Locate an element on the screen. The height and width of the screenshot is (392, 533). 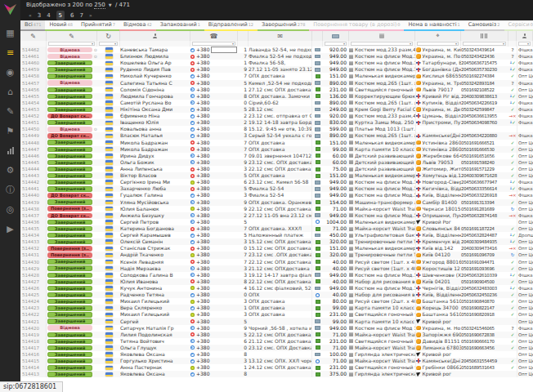
order-row-514455: 514455ЗавершенийЛюдмила Гончарова+3808ОП… is located at coordinates (276, 96).